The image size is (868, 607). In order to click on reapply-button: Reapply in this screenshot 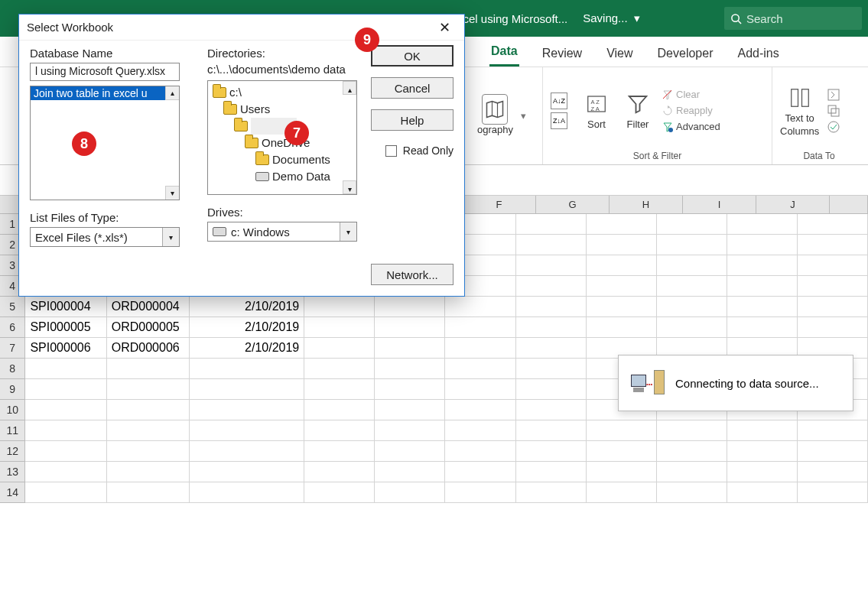, I will do `click(691, 110)`.